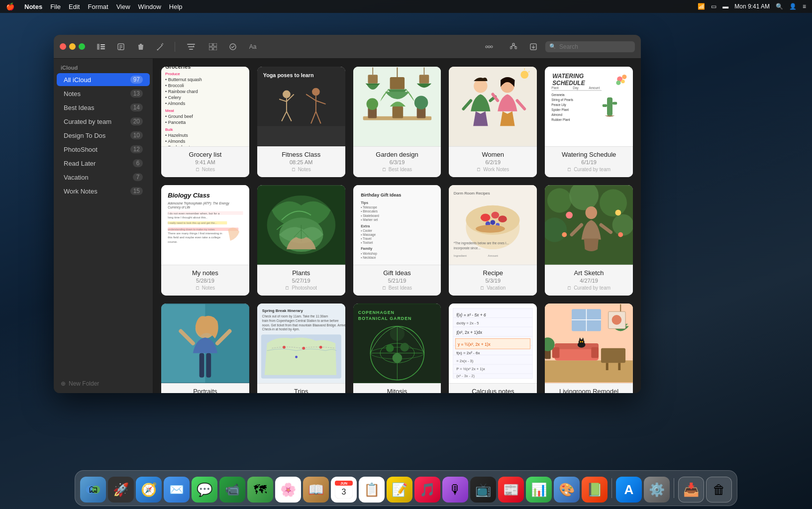  What do you see at coordinates (397, 348) in the screenshot?
I see `note-card-mitosis: COPENHAGEN BOTANICAL GARDEN` at bounding box center [397, 348].